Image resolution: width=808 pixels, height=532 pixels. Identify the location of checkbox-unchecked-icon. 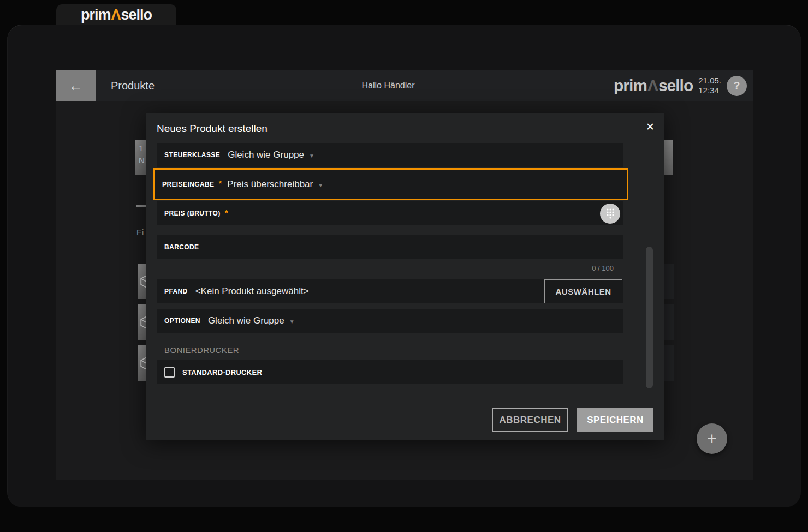
(169, 372).